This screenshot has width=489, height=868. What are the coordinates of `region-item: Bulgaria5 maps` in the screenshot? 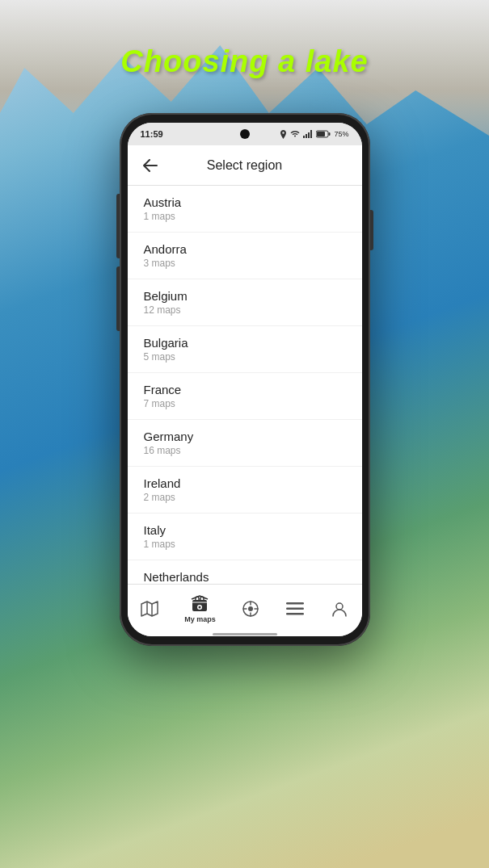 It's located at (245, 350).